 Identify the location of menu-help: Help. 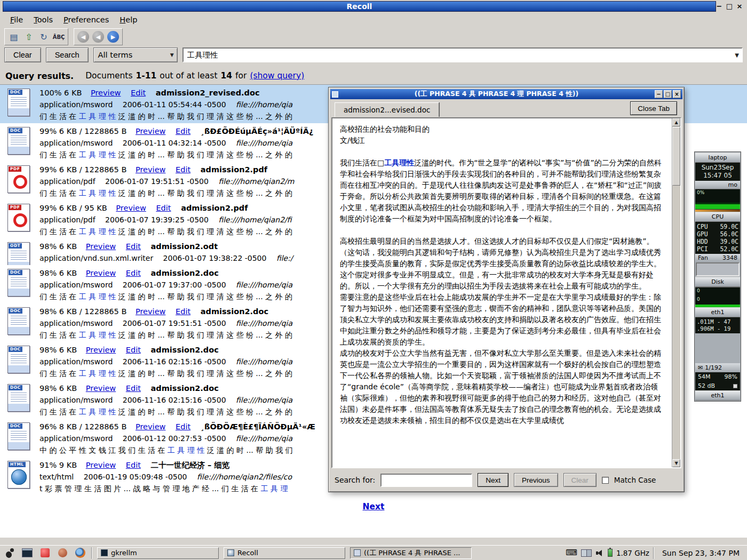
(128, 20).